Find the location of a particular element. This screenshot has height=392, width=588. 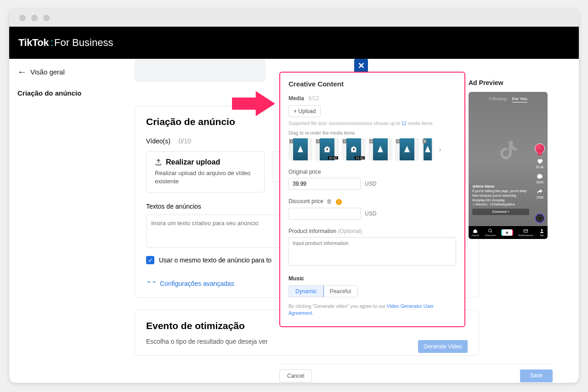

placeholder-block is located at coordinates (200, 70).